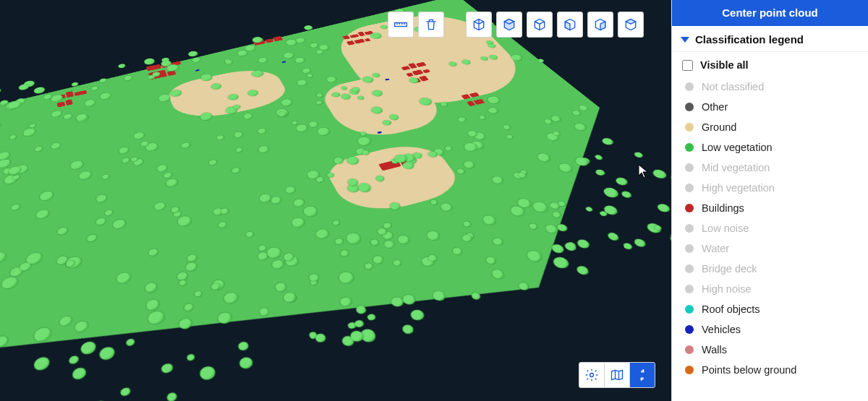  Describe the element at coordinates (770, 87) in the screenshot. I see `legend-item-not-classified: Not classified` at that location.